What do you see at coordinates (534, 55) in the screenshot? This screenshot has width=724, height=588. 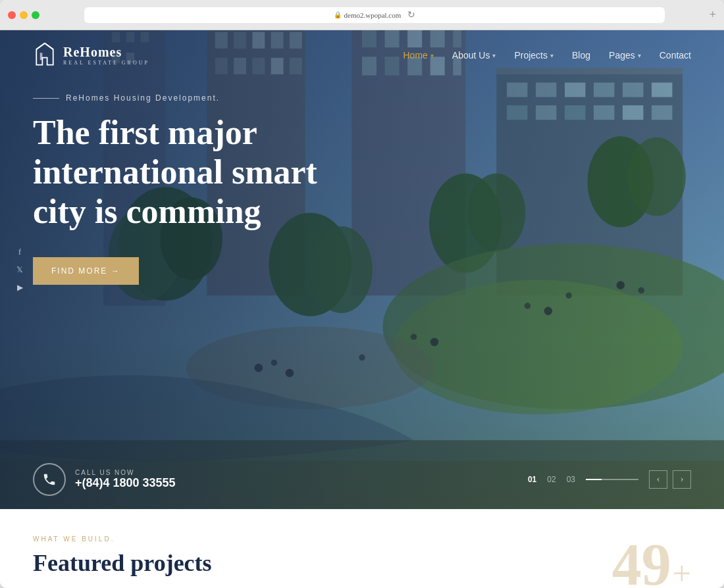 I see `nav-projects: Projects ▾` at bounding box center [534, 55].